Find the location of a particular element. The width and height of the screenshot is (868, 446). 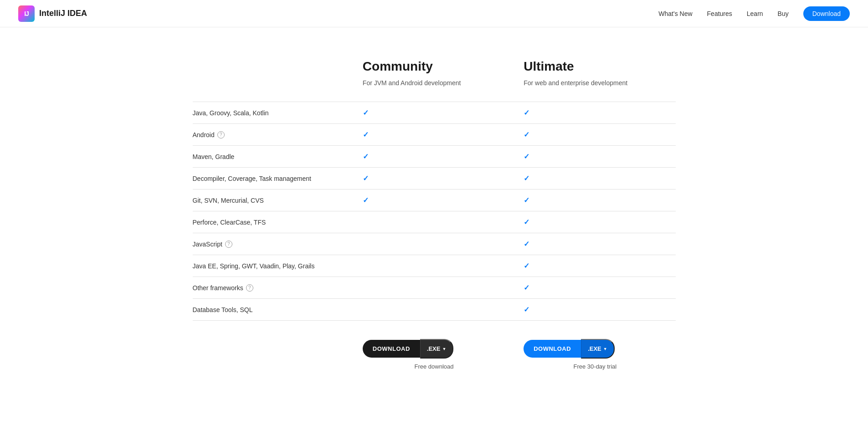

feature-name: Git, SVN, Mercurial, CVS is located at coordinates (273, 200).